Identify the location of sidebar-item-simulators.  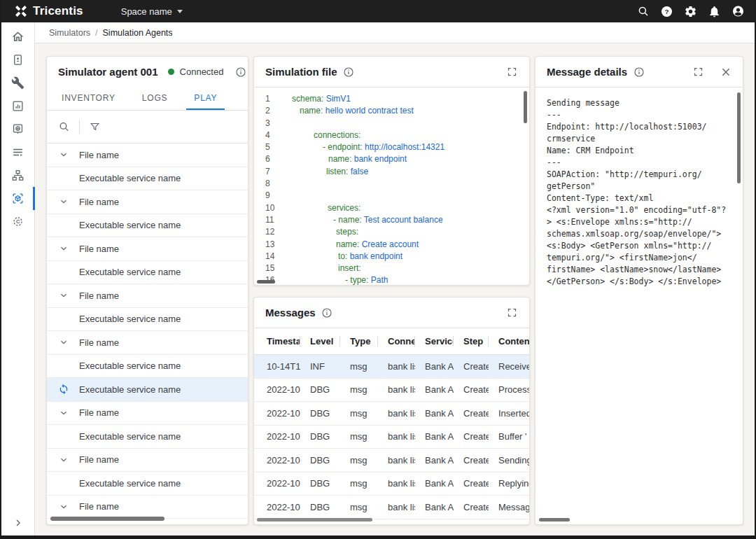
(18, 129).